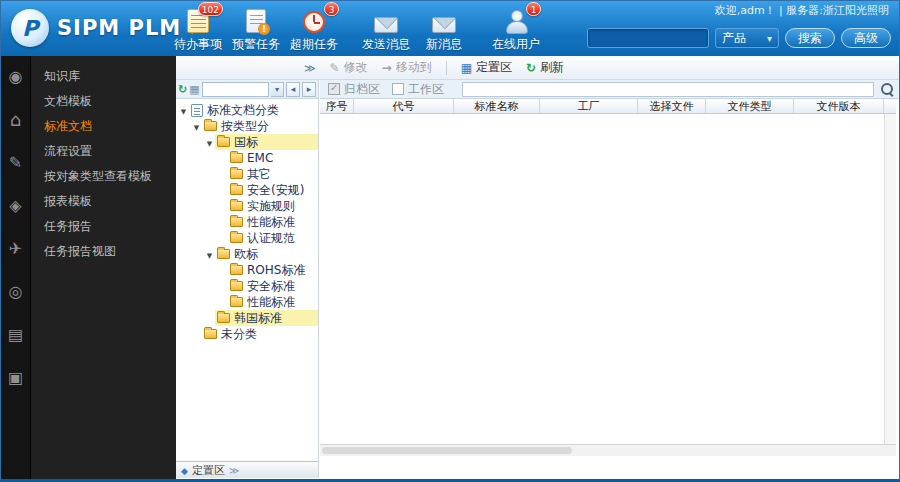  I want to click on next-icon, so click(309, 90).